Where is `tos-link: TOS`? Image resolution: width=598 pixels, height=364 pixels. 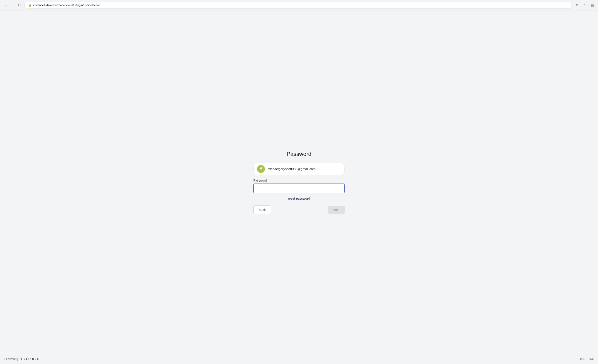
tos-link: TOS is located at coordinates (582, 359).